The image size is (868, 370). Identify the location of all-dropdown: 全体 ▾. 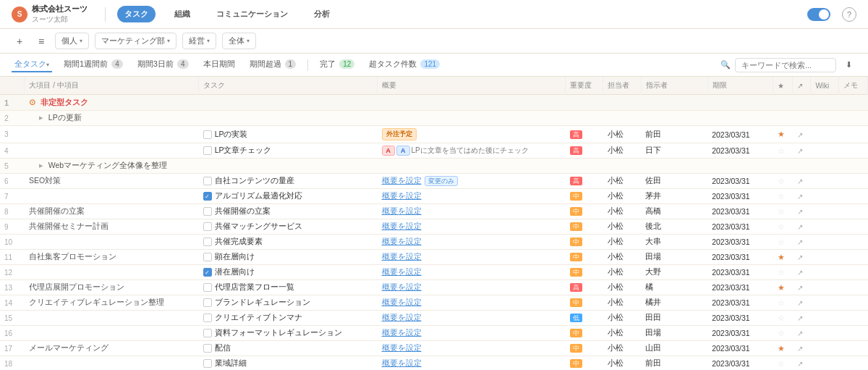
(239, 41).